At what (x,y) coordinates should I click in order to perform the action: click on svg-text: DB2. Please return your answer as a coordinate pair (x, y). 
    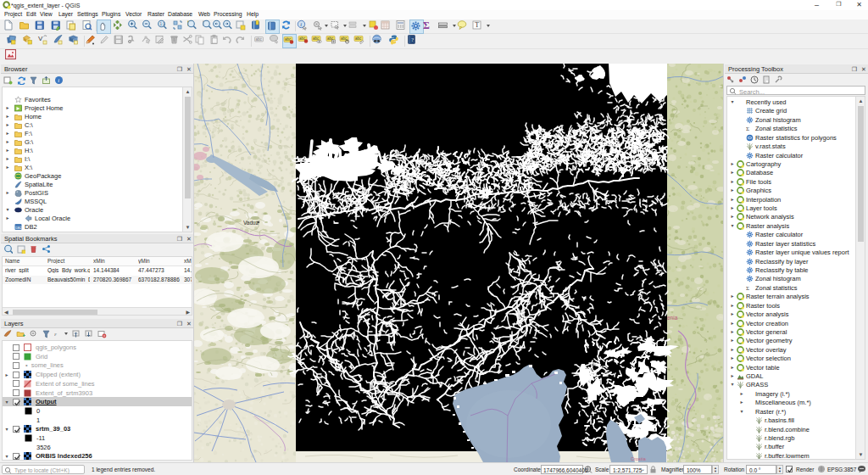
    Looking at the image, I should click on (19, 227).